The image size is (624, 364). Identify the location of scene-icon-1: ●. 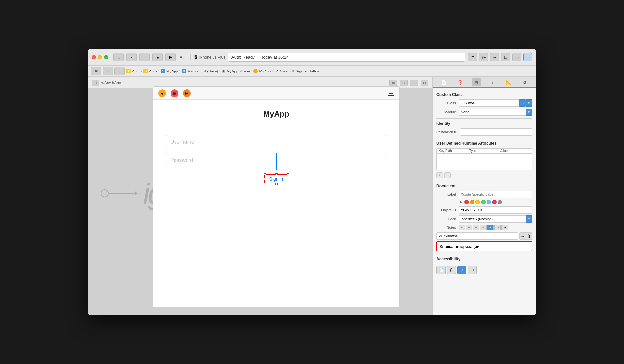
(162, 93).